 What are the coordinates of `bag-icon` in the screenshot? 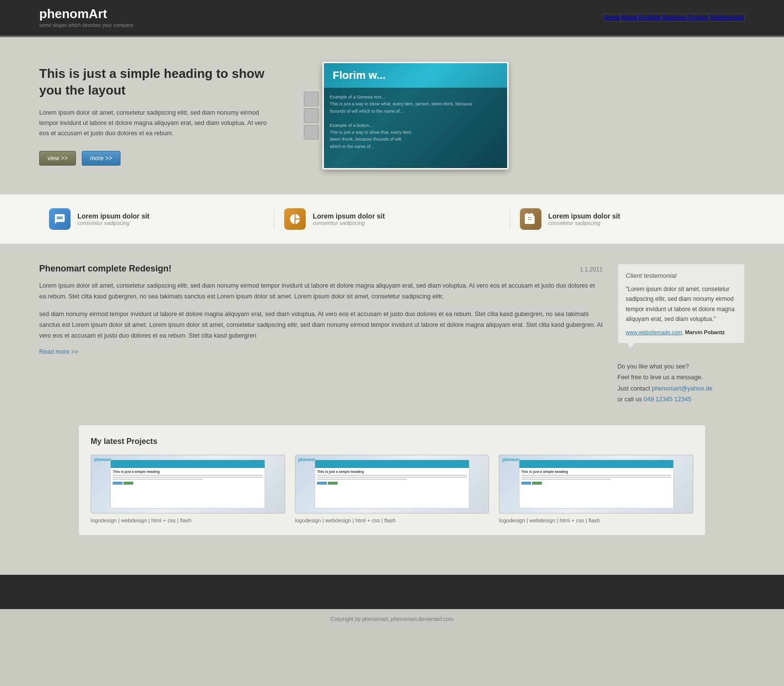 It's located at (531, 219).